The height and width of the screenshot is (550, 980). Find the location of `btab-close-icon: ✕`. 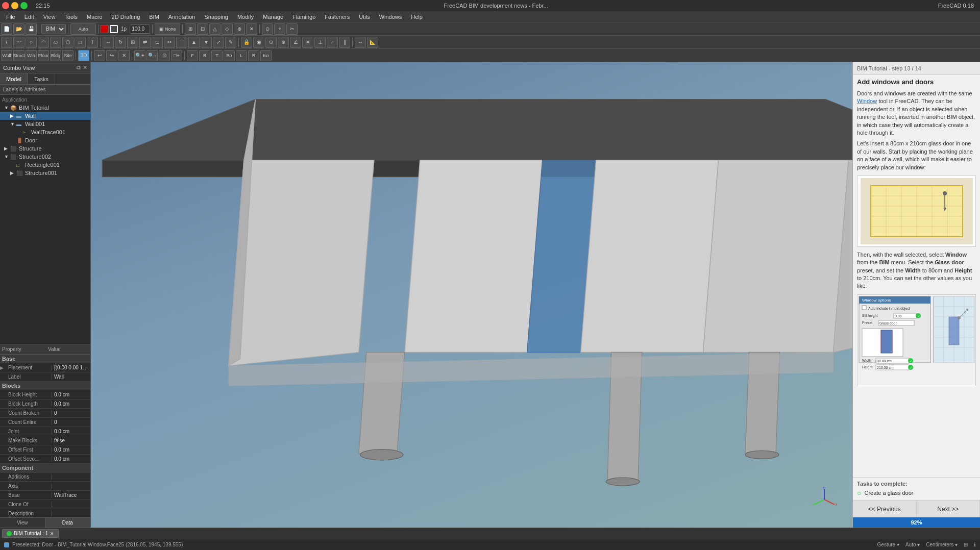

btab-close-icon: ✕ is located at coordinates (52, 534).